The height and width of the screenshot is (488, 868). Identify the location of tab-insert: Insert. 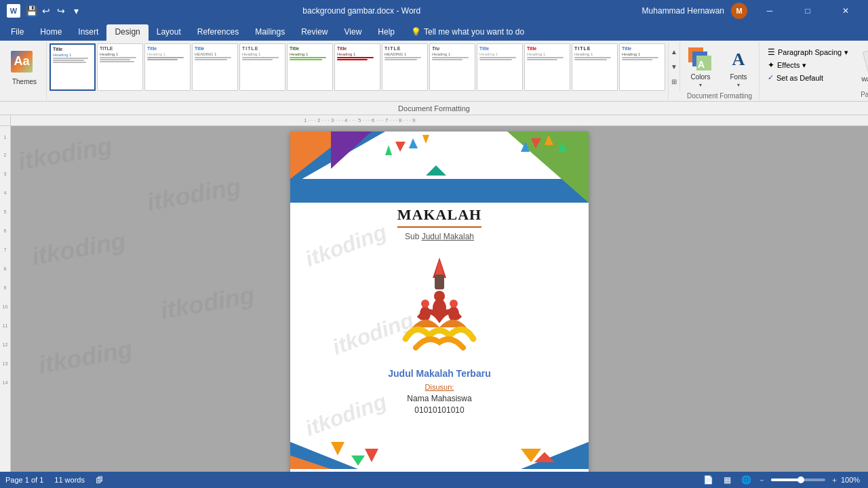
(88, 33).